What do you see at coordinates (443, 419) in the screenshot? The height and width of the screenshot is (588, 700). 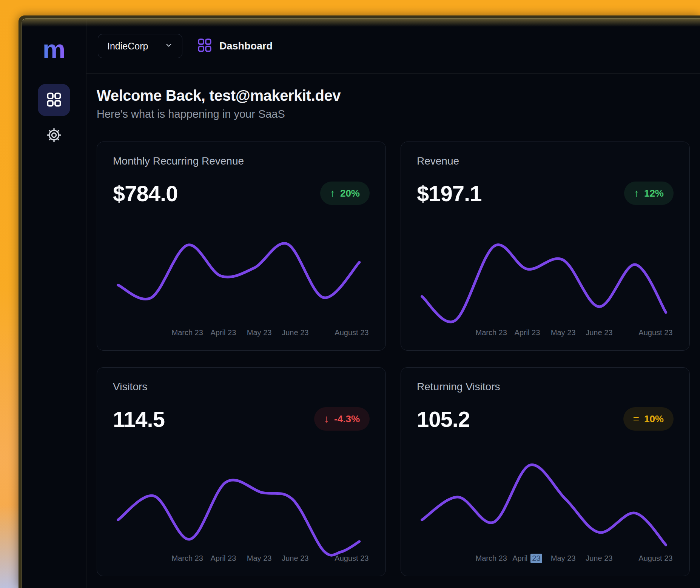 I see `metric-value: 105.2` at bounding box center [443, 419].